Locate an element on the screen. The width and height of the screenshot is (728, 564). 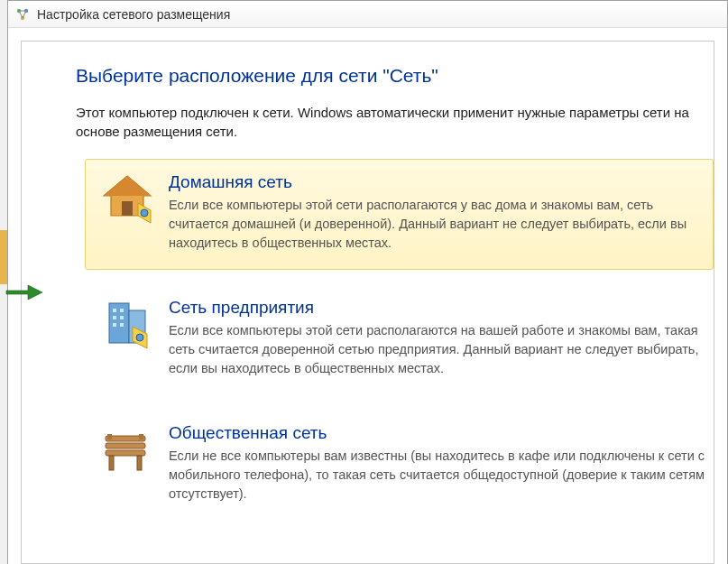
highlight-stripe is located at coordinates (4, 257).